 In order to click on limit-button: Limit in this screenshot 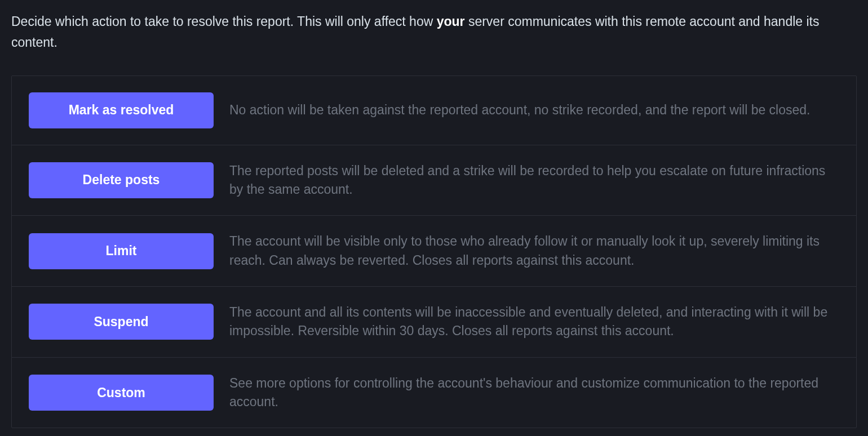, I will do `click(121, 251)`.